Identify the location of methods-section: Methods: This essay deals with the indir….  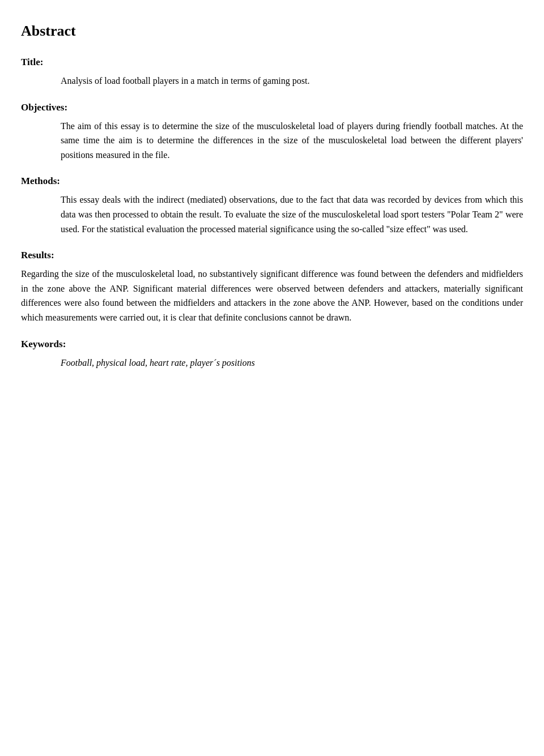
(272, 206).